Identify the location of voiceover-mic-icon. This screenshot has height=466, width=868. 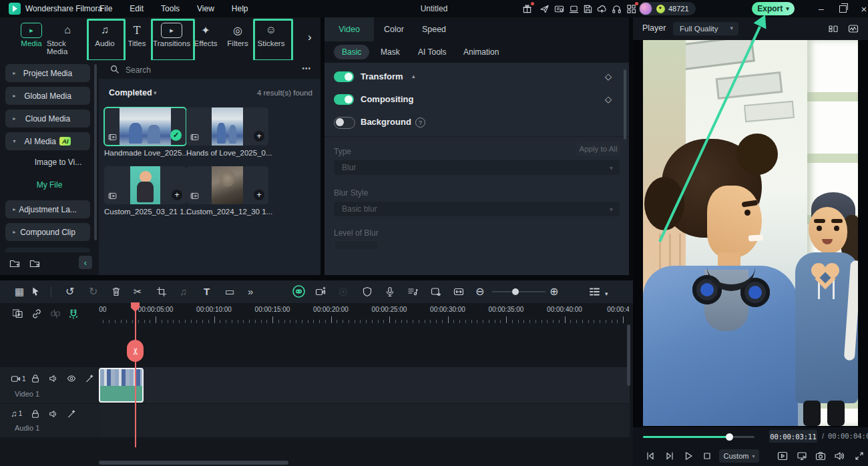
(390, 292).